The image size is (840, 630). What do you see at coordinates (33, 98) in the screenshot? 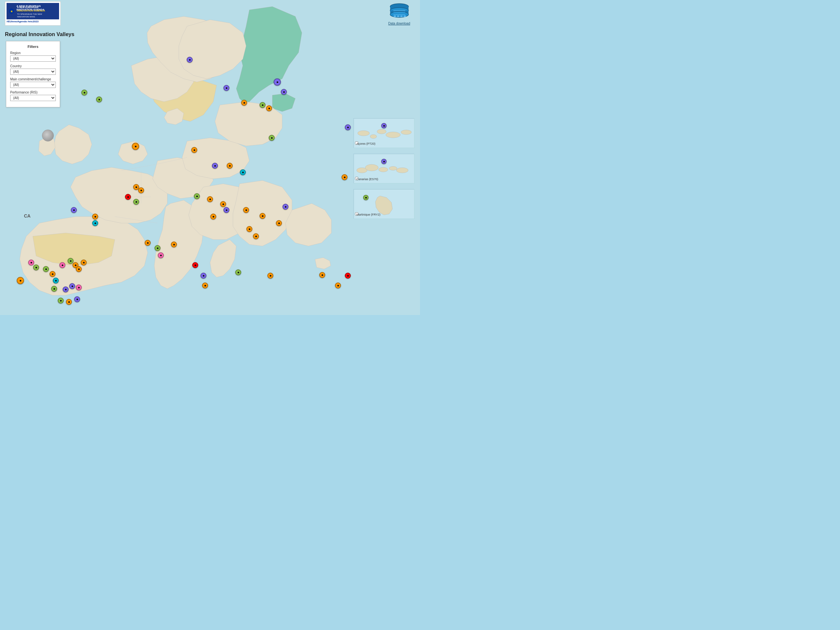
I see `performance-select: (All)` at bounding box center [33, 98].